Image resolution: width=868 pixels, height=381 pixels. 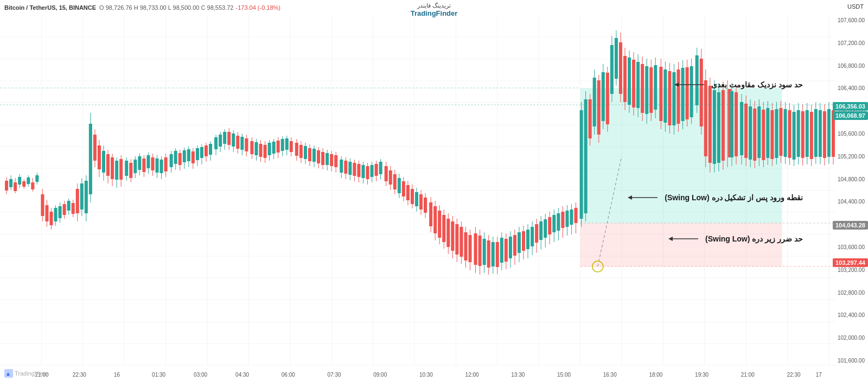 I want to click on time-1500: 15:00, so click(x=564, y=374).